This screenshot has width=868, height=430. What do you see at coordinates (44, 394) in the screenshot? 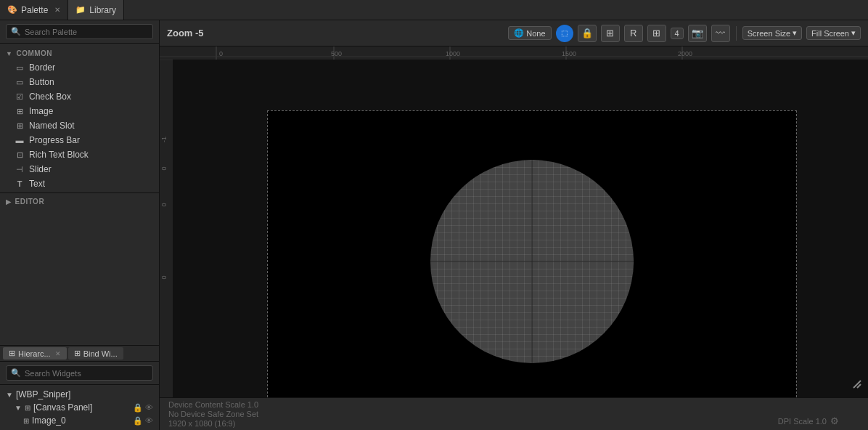
I see `tree-root-label: [WBP_Sniper]` at bounding box center [44, 394].